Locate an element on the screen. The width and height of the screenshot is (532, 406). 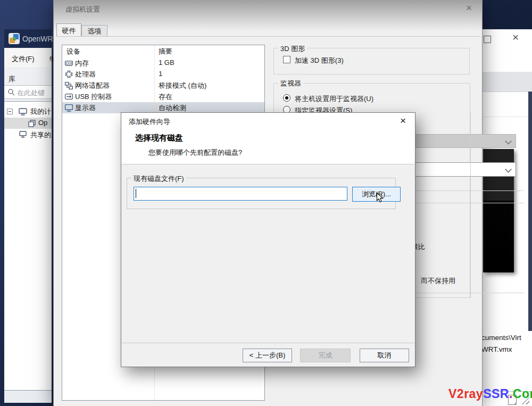
search-icon is located at coordinates (11, 93).